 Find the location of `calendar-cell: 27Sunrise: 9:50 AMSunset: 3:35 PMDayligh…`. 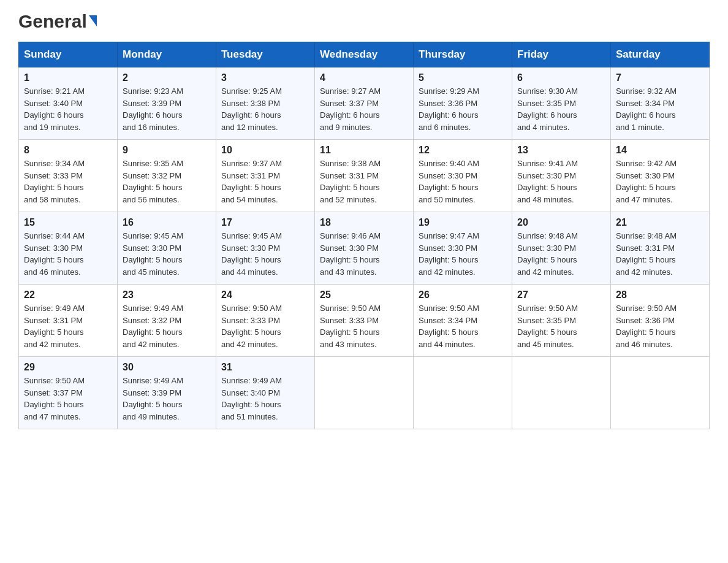

calendar-cell: 27Sunrise: 9:50 AMSunset: 3:35 PMDayligh… is located at coordinates (561, 321).